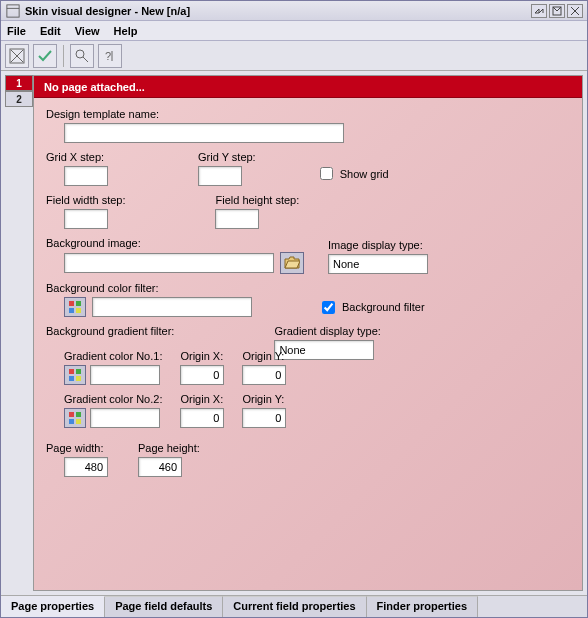 Image resolution: width=588 pixels, height=618 pixels. Describe the element at coordinates (264, 418) in the screenshot. I see `grad2-origin-y-input` at that location.